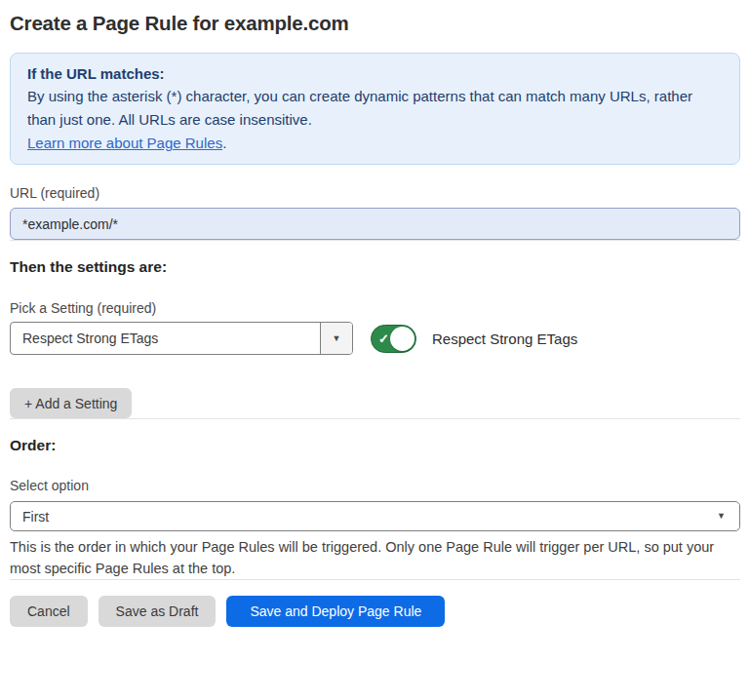  Describe the element at coordinates (181, 338) in the screenshot. I see `setting-select: Respect Strong ETags ▼` at that location.